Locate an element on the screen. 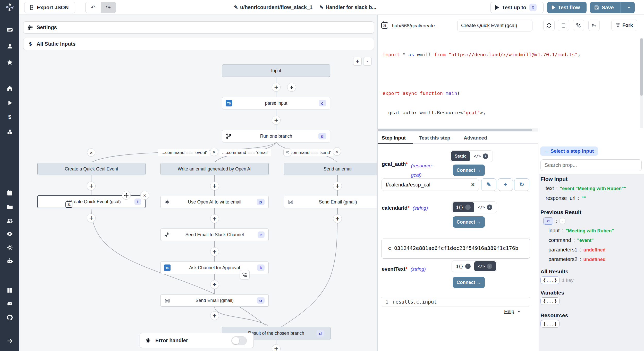 The height and width of the screenshot is (351, 644). flow-node-openai-write-email: Use Open AI to write email p is located at coordinates (215, 202).